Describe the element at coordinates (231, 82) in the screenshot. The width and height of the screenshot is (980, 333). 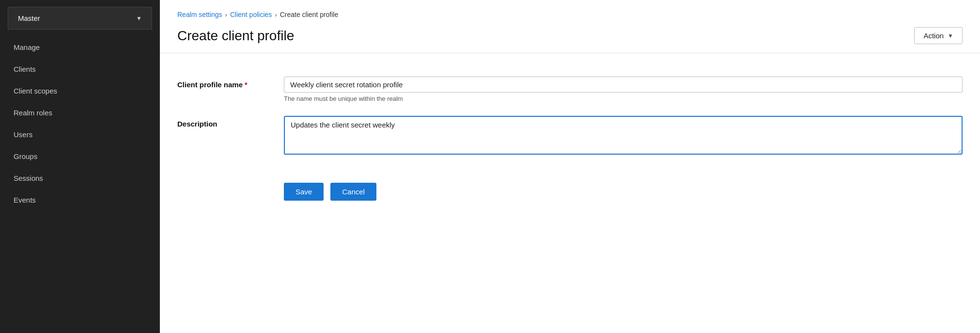
I see `profile-name-label: Client profile name *` at that location.